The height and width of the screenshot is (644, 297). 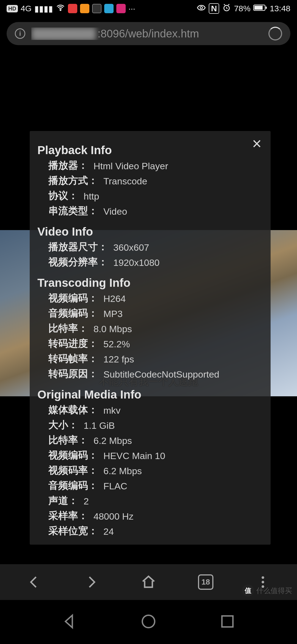 I want to click on value-trans-fps: 122 fps, so click(x=117, y=359).